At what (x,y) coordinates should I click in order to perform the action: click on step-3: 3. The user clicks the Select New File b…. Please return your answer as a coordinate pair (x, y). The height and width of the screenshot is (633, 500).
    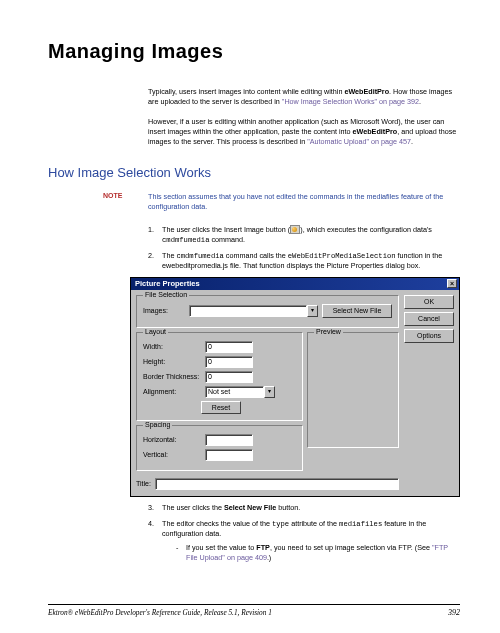
    Looking at the image, I should click on (304, 508).